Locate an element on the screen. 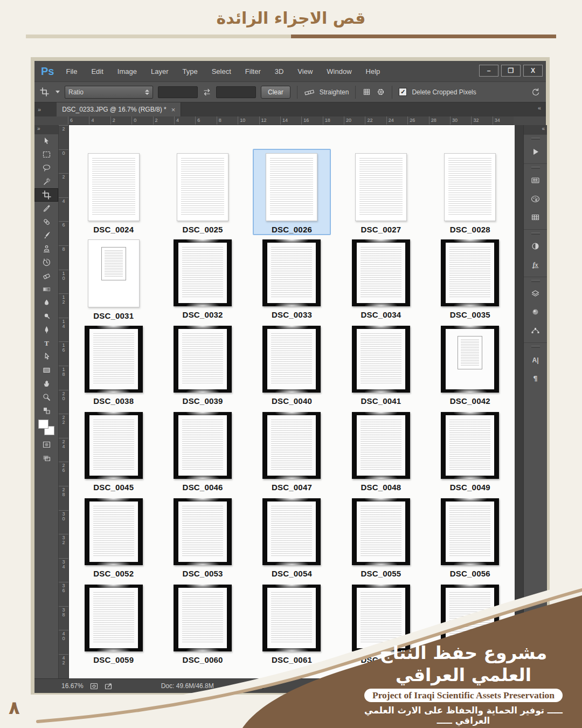 This screenshot has width=582, height=728. menu-select: Select is located at coordinates (221, 71).